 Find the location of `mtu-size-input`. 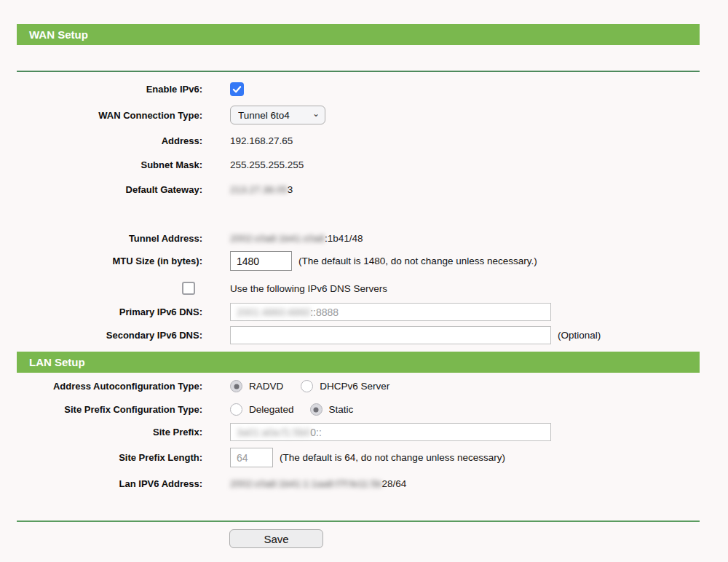

mtu-size-input is located at coordinates (261, 261).